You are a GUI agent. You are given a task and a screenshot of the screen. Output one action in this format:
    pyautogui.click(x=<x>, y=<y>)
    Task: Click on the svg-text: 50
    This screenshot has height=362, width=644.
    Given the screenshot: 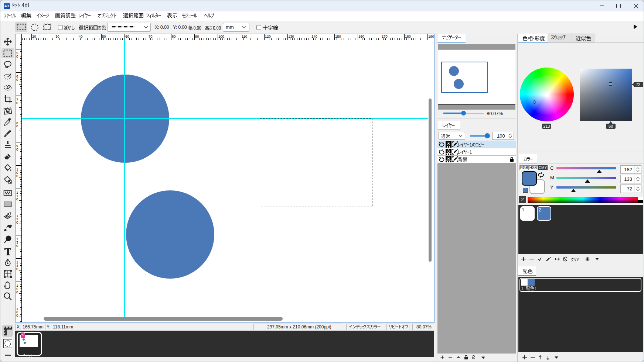 What is the action you would take?
    pyautogui.click(x=104, y=36)
    